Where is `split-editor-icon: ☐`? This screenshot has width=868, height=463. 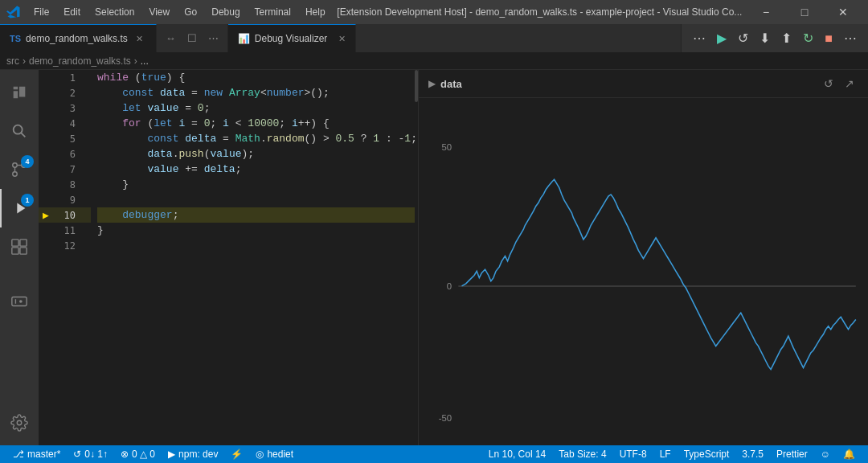 split-editor-icon: ☐ is located at coordinates (192, 39).